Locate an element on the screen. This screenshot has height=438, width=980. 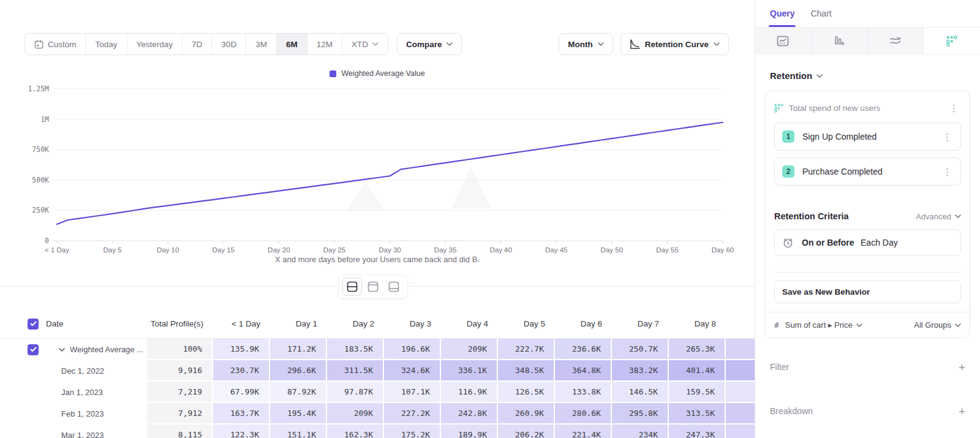
funnels-report-tab is located at coordinates (840, 40).